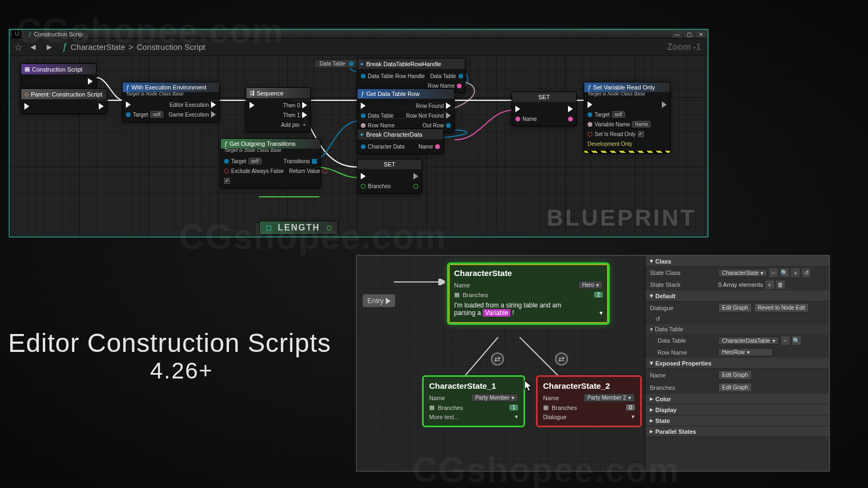  I want to click on row-name-dropdown: HeroRow▾, so click(745, 352).